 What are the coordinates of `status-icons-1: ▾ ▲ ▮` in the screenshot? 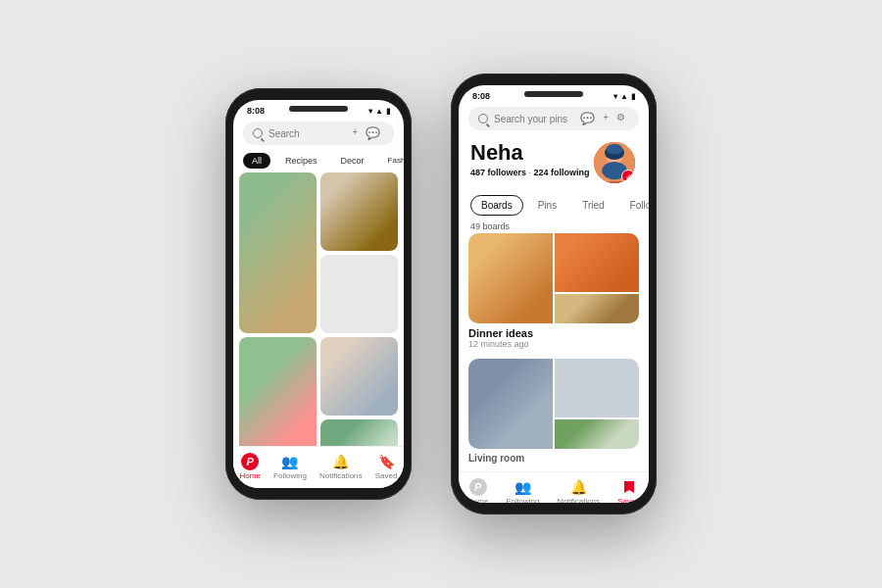 It's located at (379, 112).